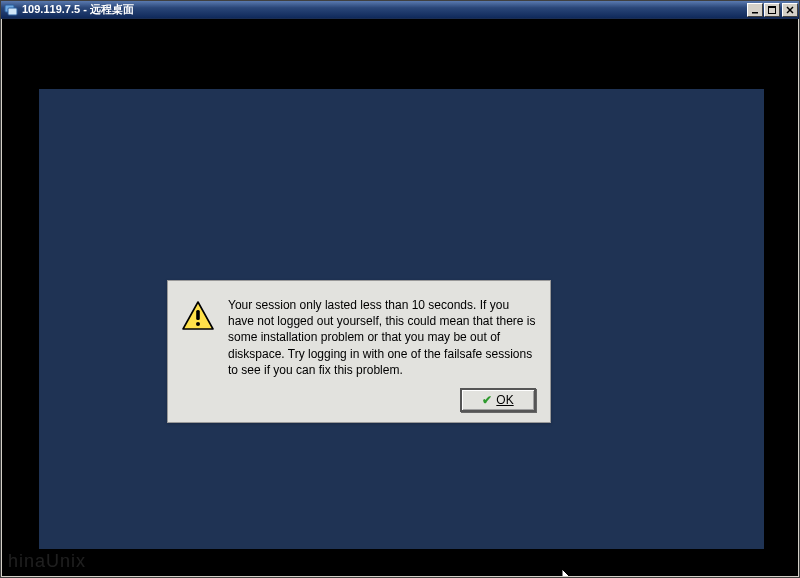 The height and width of the screenshot is (578, 800). What do you see at coordinates (400, 10) in the screenshot?
I see `titlebar: 109.119.7.5 - 远程桌面` at bounding box center [400, 10].